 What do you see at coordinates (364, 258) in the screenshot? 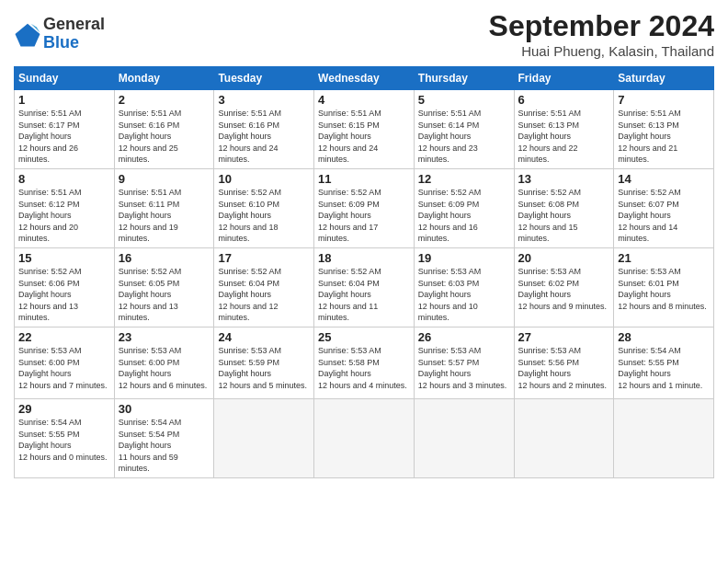
I see `day-number: 18` at bounding box center [364, 258].